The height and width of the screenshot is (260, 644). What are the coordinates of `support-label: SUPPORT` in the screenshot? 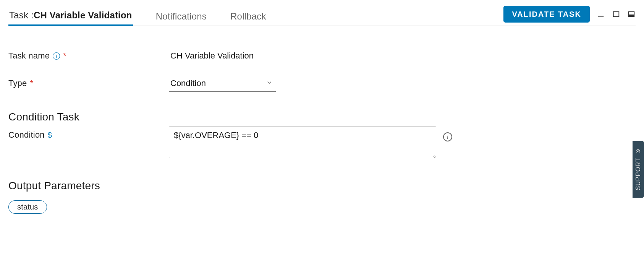 It's located at (638, 174).